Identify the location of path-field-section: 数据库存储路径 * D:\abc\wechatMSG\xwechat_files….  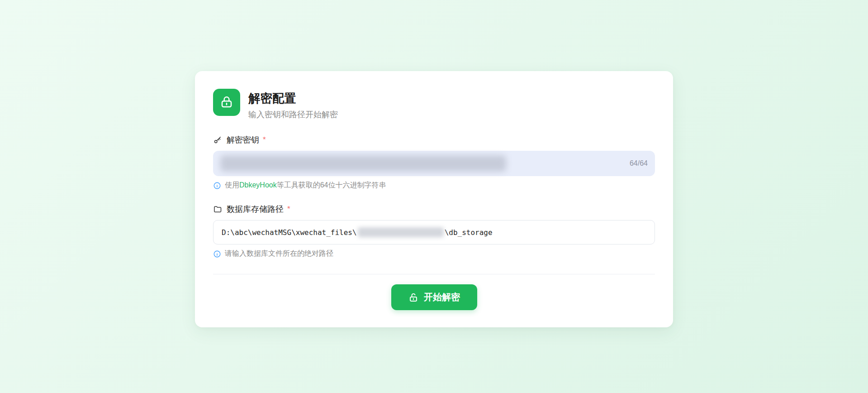
(434, 231).